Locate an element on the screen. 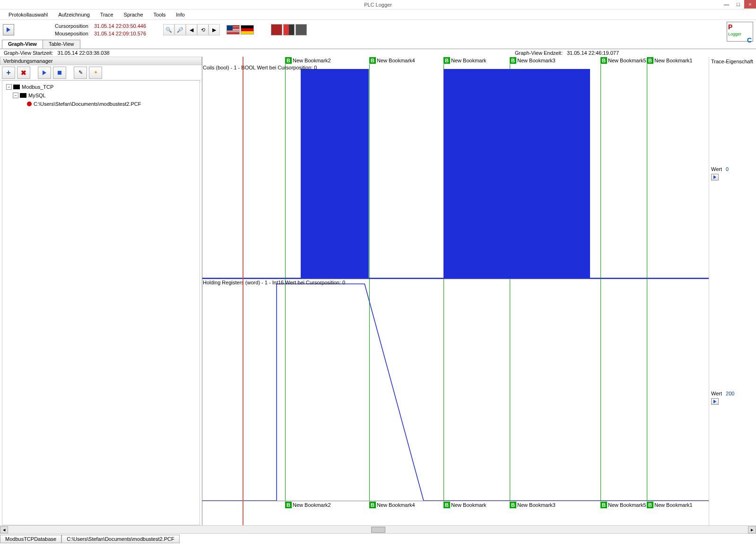 The image size is (756, 547). plc-logo: PLoggerC is located at coordinates (740, 32).